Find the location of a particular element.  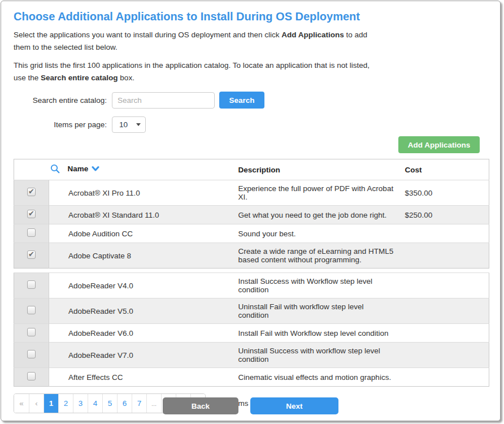

caret-down-icon is located at coordinates (138, 124).